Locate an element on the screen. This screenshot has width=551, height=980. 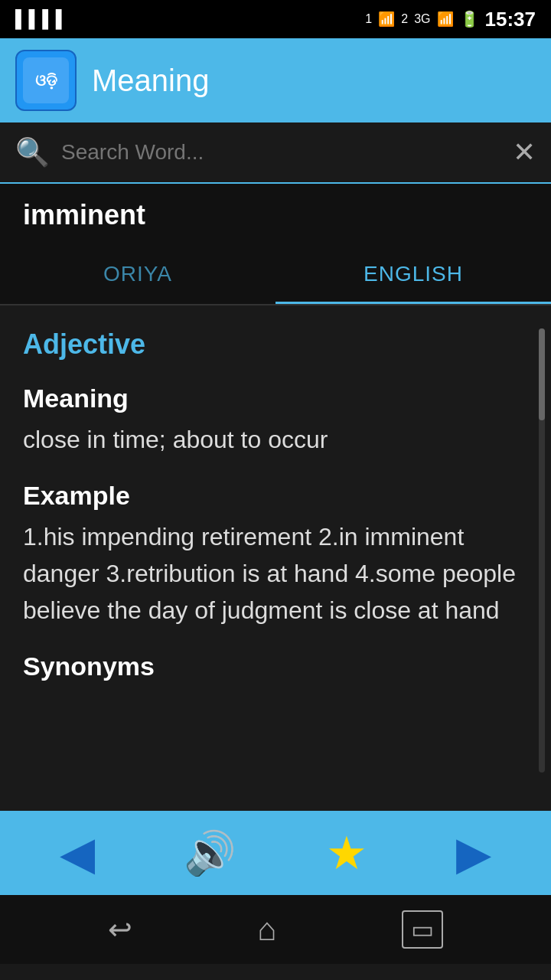
bottom-nav-bar: ◀ 🔊 ★ ▶ is located at coordinates (276, 853).